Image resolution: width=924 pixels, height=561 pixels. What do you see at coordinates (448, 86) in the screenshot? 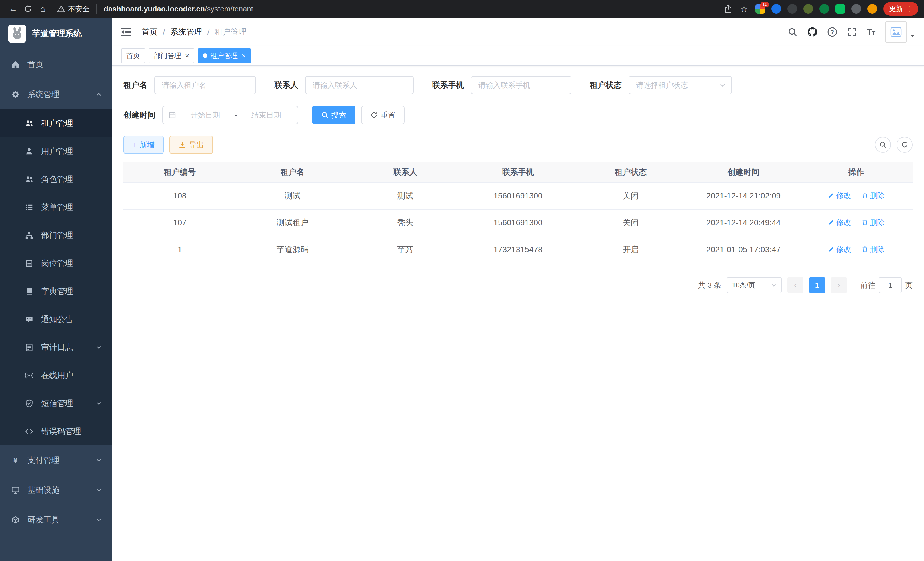
I see `mobile-label: 联系手机` at bounding box center [448, 86].